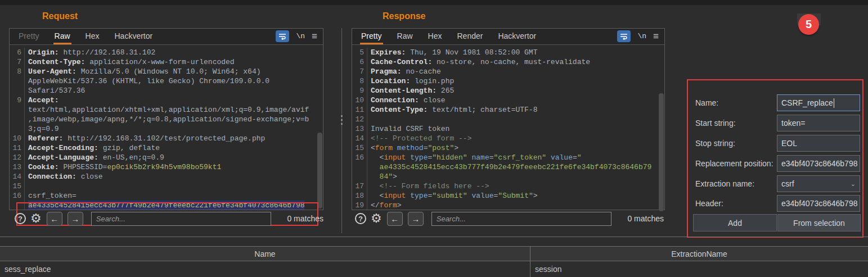 Image resolution: width=868 pixels, height=277 pixels. What do you see at coordinates (509, 119) in the screenshot?
I see `editor-line: 12` at bounding box center [509, 119].